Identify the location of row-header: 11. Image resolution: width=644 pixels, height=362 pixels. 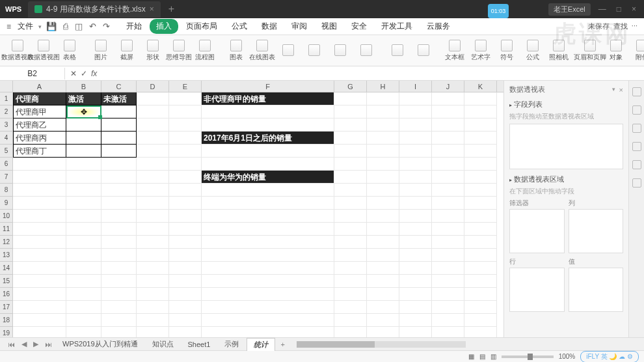
(7, 229).